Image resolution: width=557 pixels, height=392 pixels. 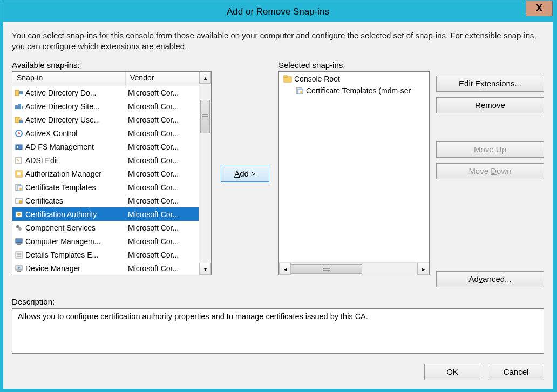 I want to click on available-scrollbar: ▴ ▾, so click(x=205, y=173).